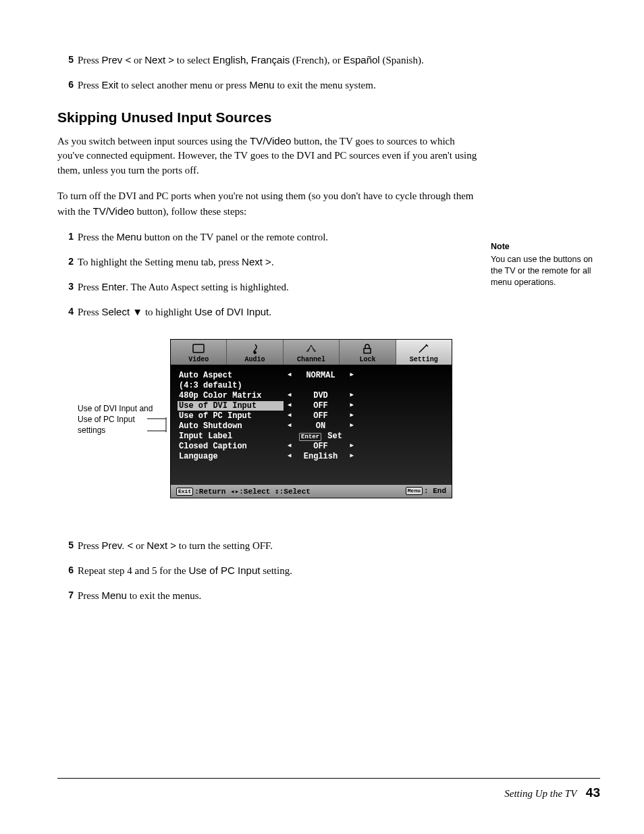 The width and height of the screenshot is (644, 834). I want to click on video-icon, so click(198, 348).